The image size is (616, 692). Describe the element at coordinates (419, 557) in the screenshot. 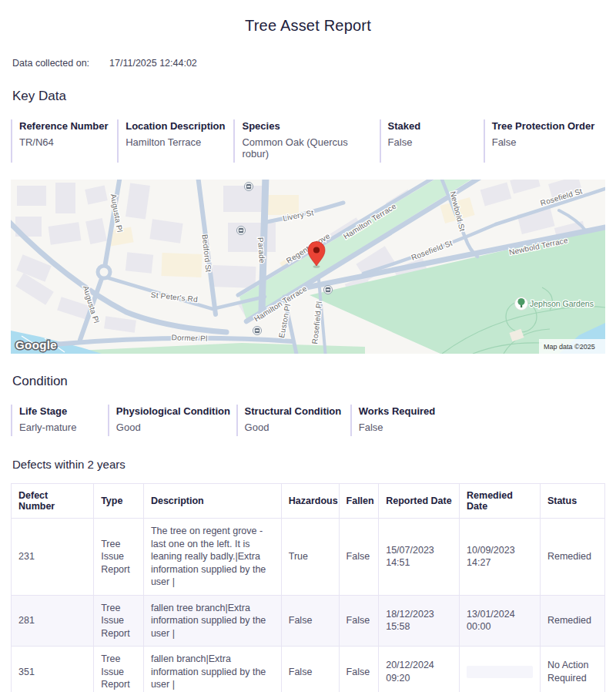

I see `cell-reported-date: 15/07/2023 14:51` at that location.